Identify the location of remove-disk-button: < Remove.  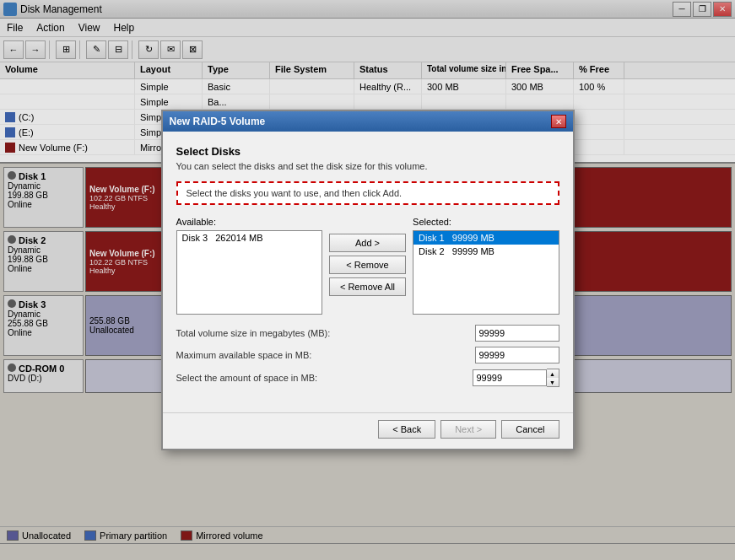
(368, 265).